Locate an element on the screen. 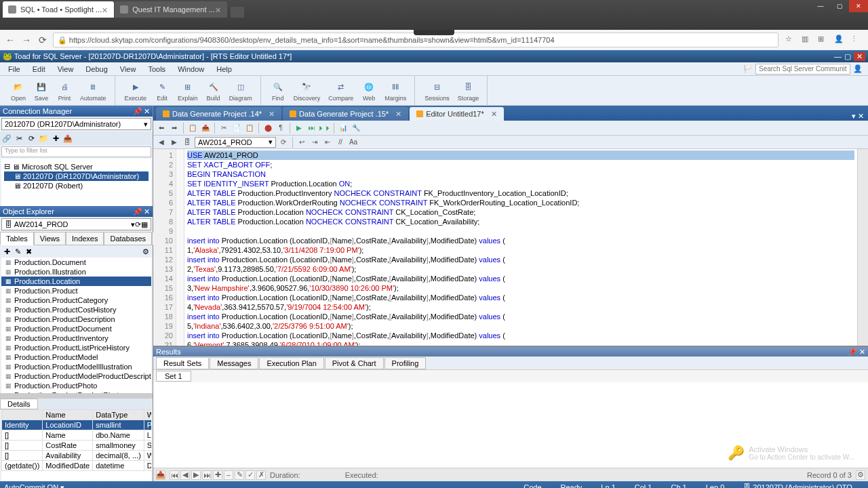 The width and height of the screenshot is (868, 488). search-community-input is located at coordinates (803, 69).